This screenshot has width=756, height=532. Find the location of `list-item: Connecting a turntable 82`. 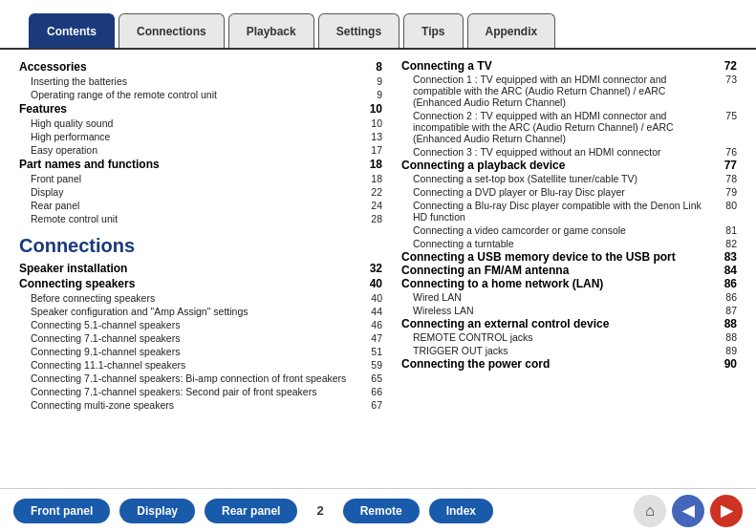

list-item: Connecting a turntable 82 is located at coordinates (570, 244).